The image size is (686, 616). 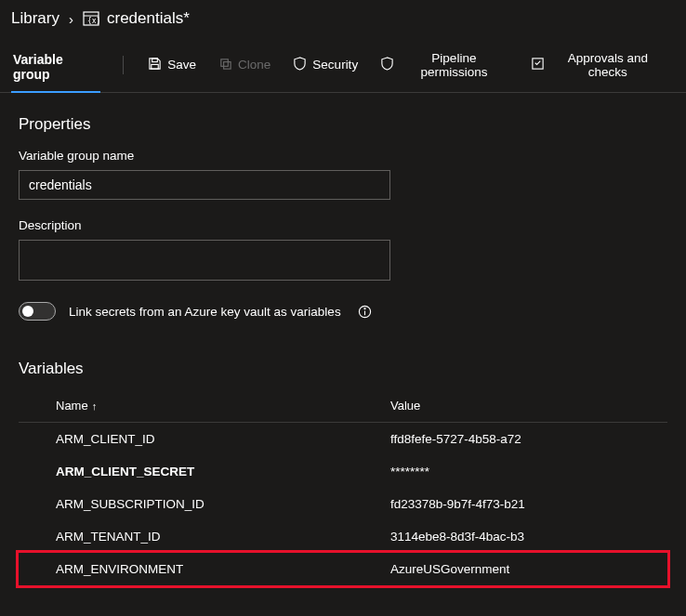 I want to click on chevron-right-icon: ›, so click(x=71, y=19).